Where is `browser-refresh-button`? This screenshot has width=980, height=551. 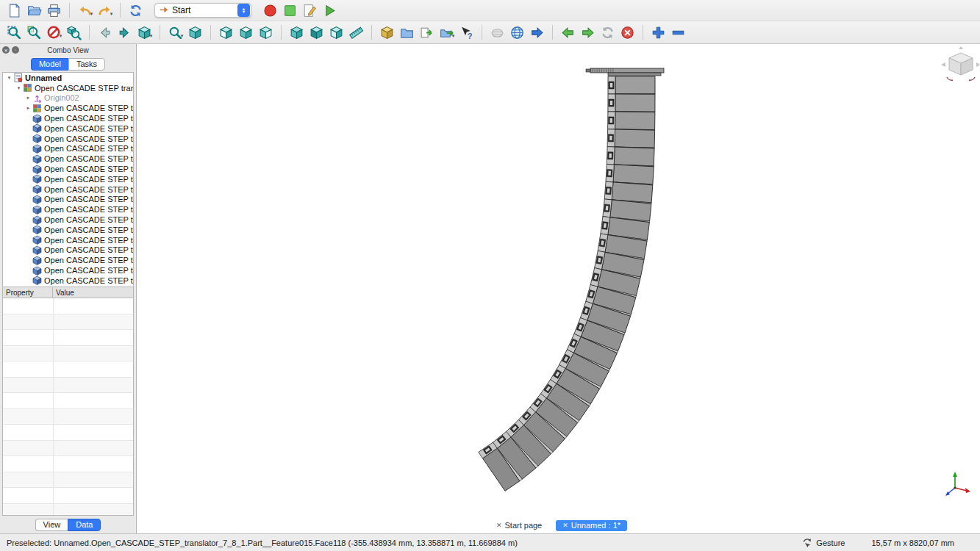
browser-refresh-button is located at coordinates (607, 32).